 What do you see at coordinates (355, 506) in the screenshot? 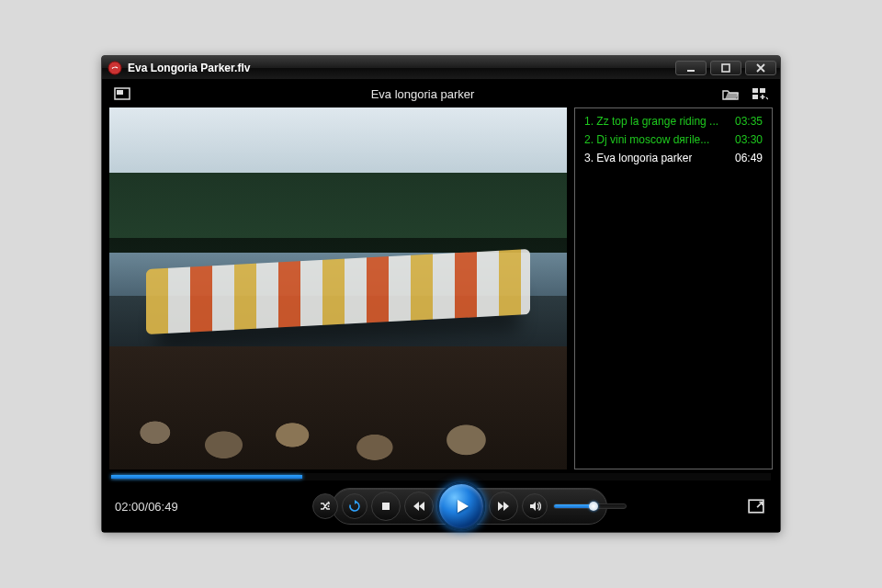
I see `repeat-button` at bounding box center [355, 506].